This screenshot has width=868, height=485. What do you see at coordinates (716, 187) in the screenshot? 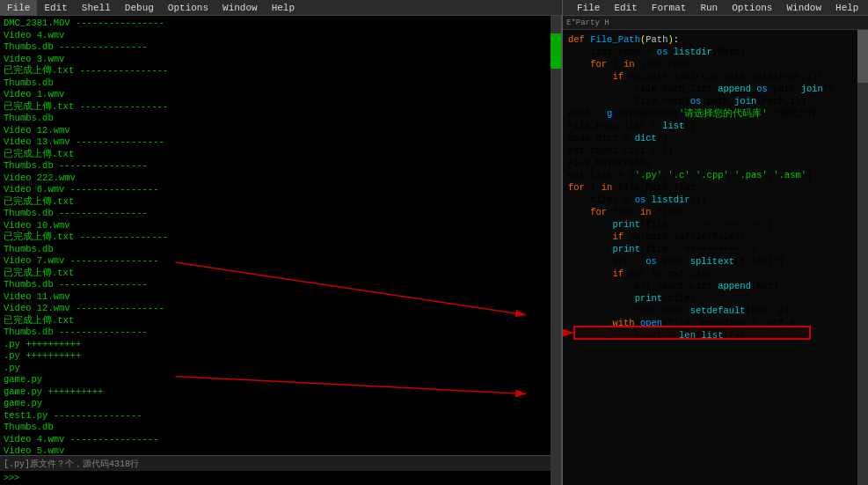
I see `code-line: for i in File_Path_list:` at bounding box center [716, 187].